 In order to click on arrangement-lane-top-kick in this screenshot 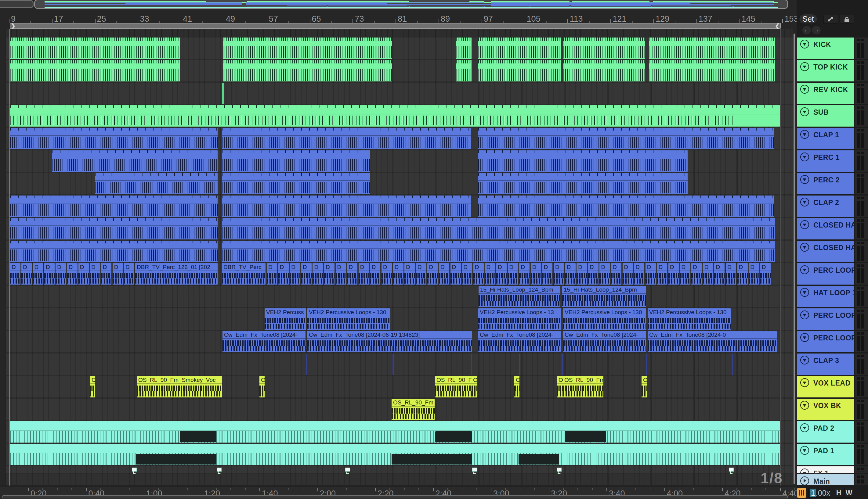, I will do `click(399, 71)`.